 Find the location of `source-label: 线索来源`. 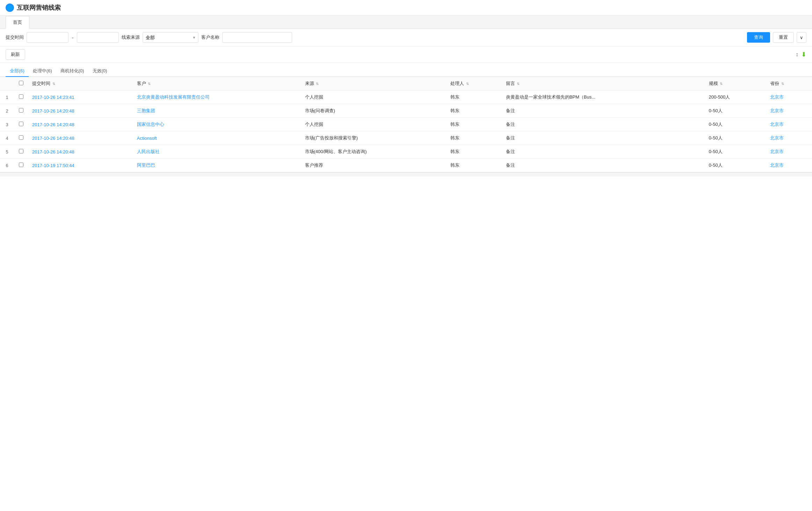

source-label: 线索来源 is located at coordinates (131, 37).